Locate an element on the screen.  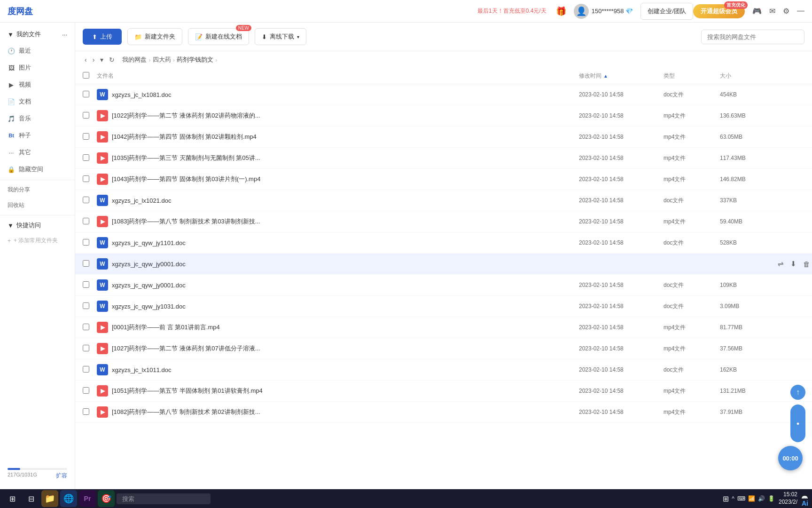
scroll-top-btn: ↑ is located at coordinates (798, 392).